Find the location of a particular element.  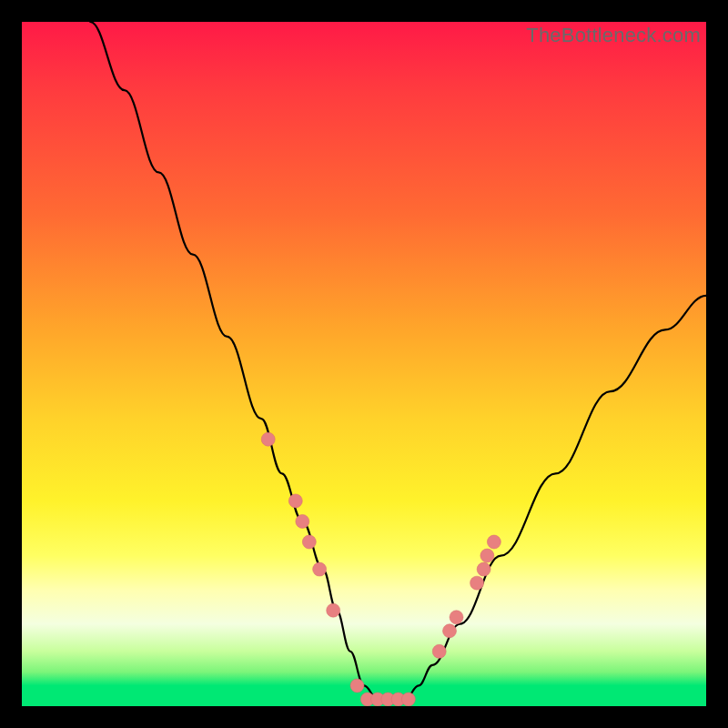

curve-markers is located at coordinates (380, 570).